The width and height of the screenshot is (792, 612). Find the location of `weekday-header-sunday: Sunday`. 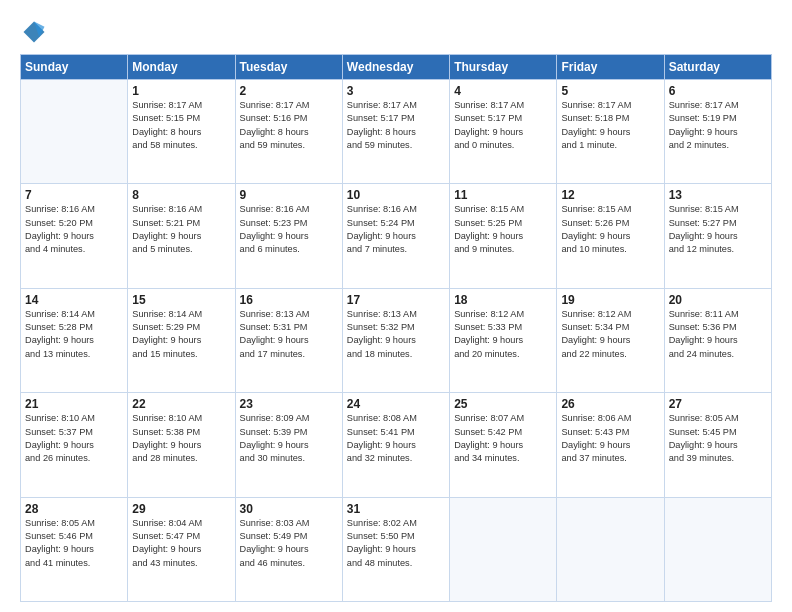

weekday-header-sunday: Sunday is located at coordinates (74, 68).